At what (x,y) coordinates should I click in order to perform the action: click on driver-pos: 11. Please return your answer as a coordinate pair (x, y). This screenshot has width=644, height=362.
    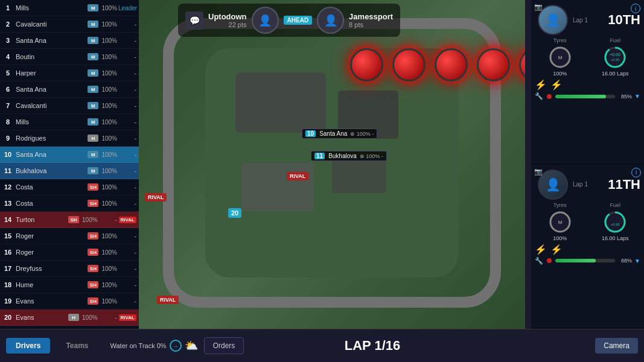
    Looking at the image, I should click on (8, 171).